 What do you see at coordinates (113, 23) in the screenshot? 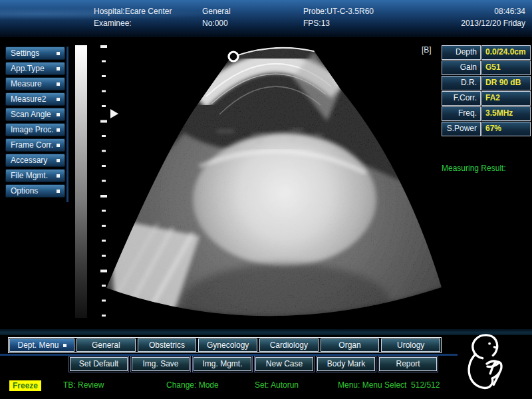
I see `examinee-label: Examinee:` at bounding box center [113, 23].